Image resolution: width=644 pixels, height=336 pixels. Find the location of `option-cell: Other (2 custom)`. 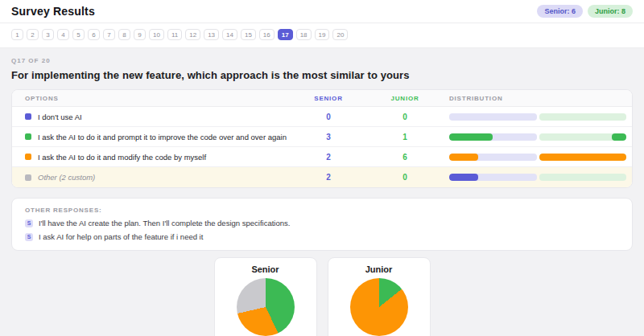

option-cell: Other (2 custom) is located at coordinates (155, 177).